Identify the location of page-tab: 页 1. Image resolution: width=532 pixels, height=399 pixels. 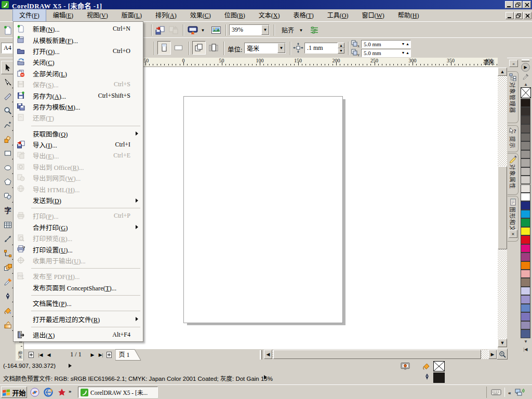
(129, 355).